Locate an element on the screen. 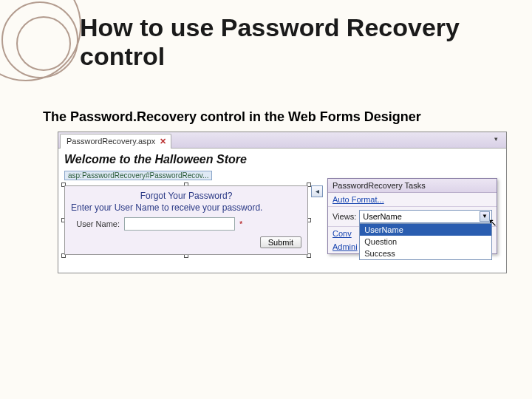 This screenshot has width=532, height=399. dropdown-option: UserName is located at coordinates (426, 230).